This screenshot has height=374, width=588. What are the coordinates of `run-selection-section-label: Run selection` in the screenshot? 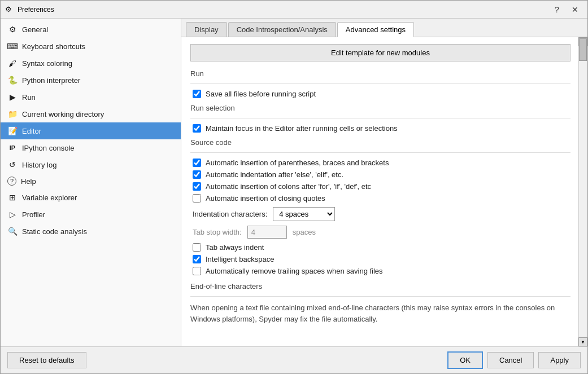 It's located at (381, 108).